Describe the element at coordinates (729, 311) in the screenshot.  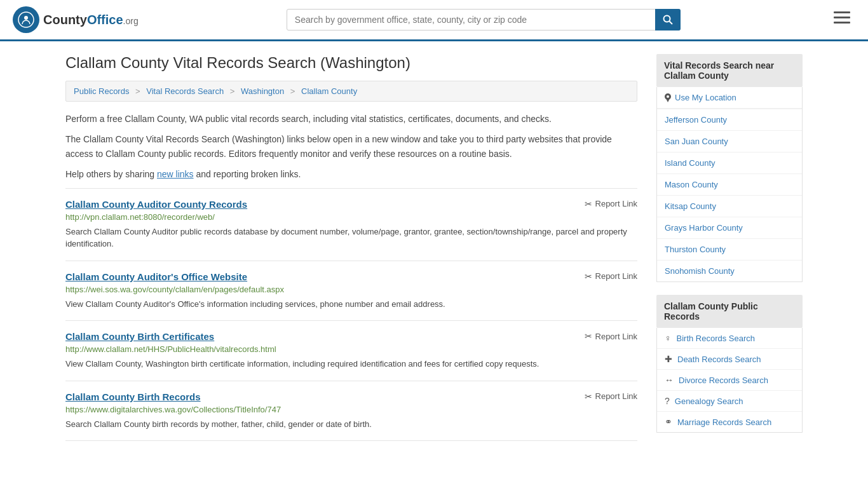
I see `public-records-heading: Clallam County Public Records` at that location.